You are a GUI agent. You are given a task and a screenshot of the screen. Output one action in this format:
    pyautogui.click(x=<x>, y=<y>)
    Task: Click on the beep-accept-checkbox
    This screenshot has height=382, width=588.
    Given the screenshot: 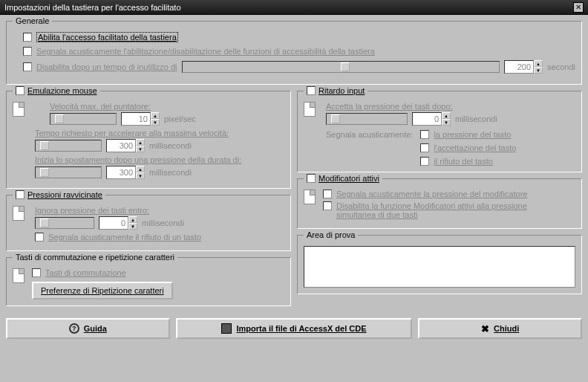 What is the action you would take?
    pyautogui.click(x=425, y=148)
    